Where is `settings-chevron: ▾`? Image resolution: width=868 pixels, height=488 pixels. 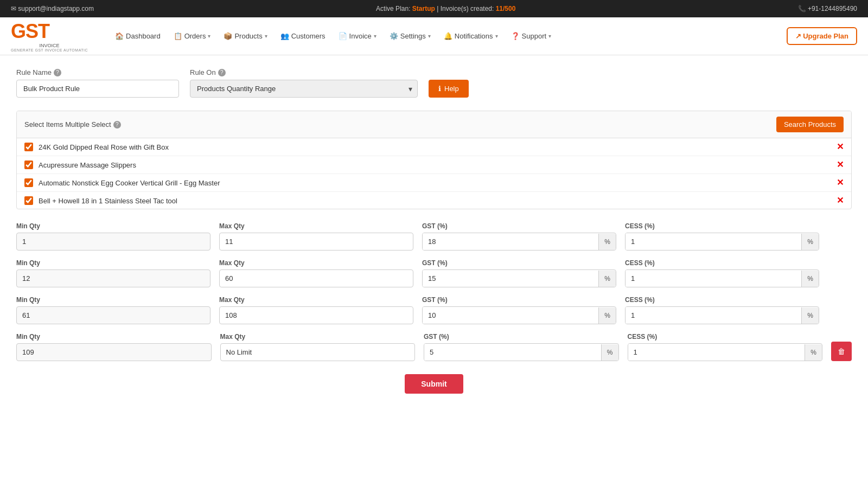
settings-chevron: ▾ is located at coordinates (430, 36).